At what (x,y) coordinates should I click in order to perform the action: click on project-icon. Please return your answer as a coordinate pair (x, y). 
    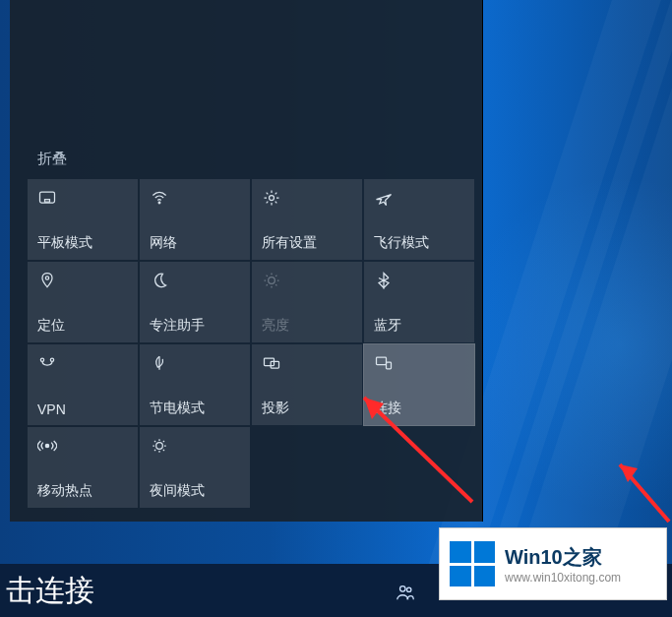
    Looking at the image, I should click on (308, 363).